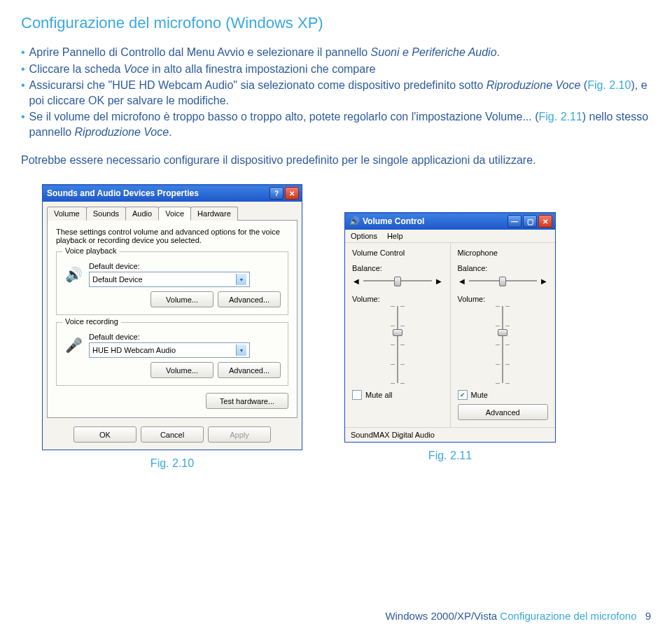 This screenshot has width=672, height=633. Describe the element at coordinates (172, 236) in the screenshot. I see `tab-description: These settings control volume and advanc…` at that location.